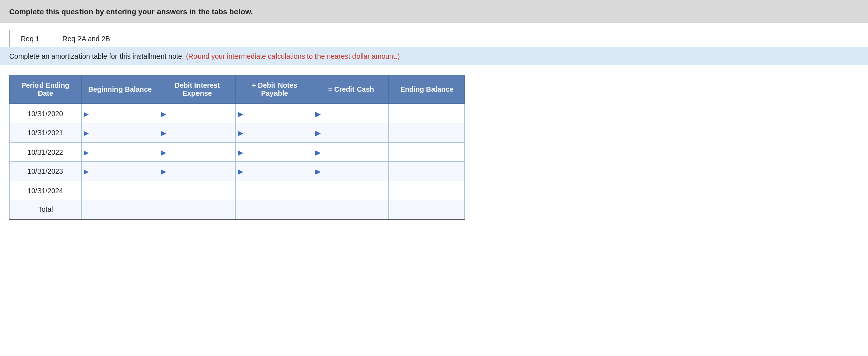 This screenshot has width=868, height=356. I want to click on table-row: 10/31/2023▶▶▶▶, so click(237, 171).